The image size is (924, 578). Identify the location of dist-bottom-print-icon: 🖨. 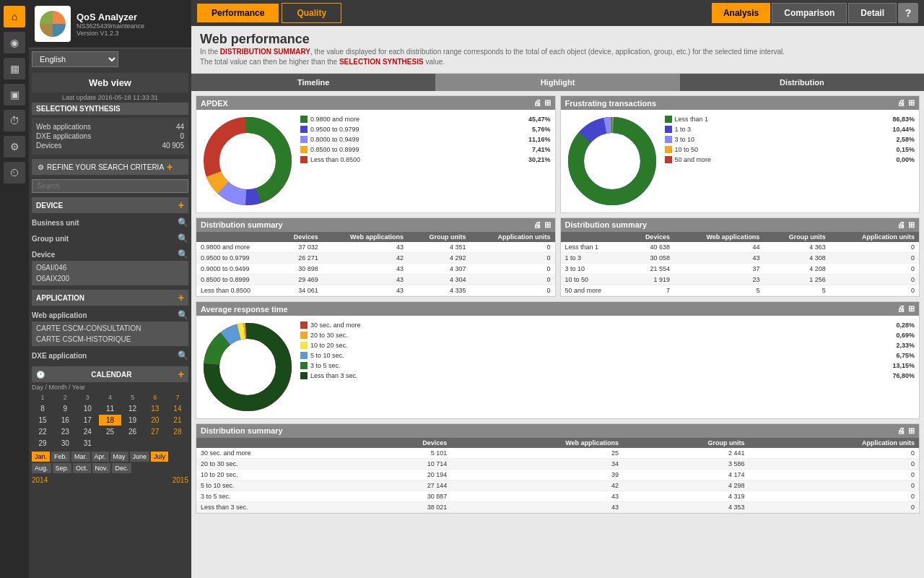
(901, 431).